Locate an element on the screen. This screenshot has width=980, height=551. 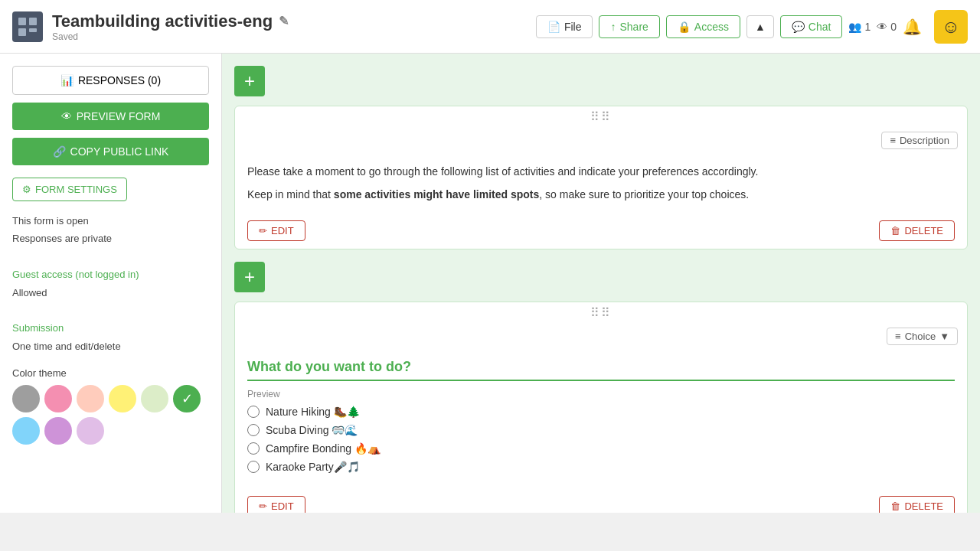
preview-form-button: 👁 PREVIEW FORM is located at coordinates (110, 116).